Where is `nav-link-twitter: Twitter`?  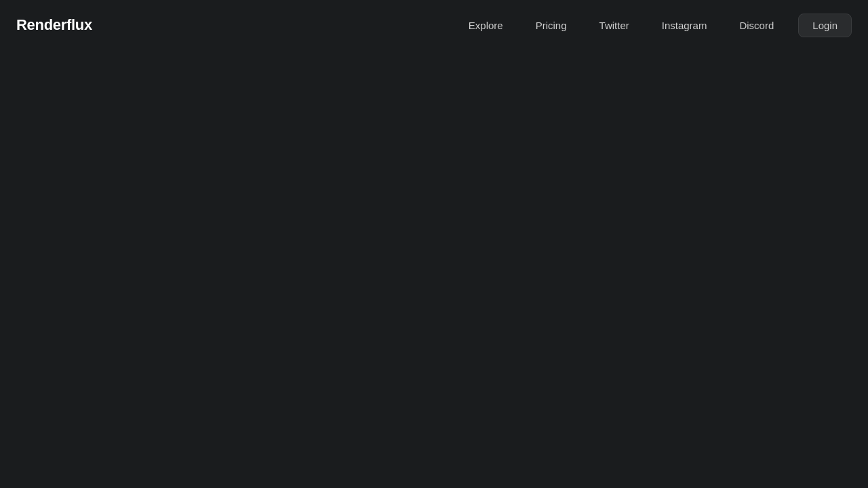
nav-link-twitter: Twitter is located at coordinates (614, 26).